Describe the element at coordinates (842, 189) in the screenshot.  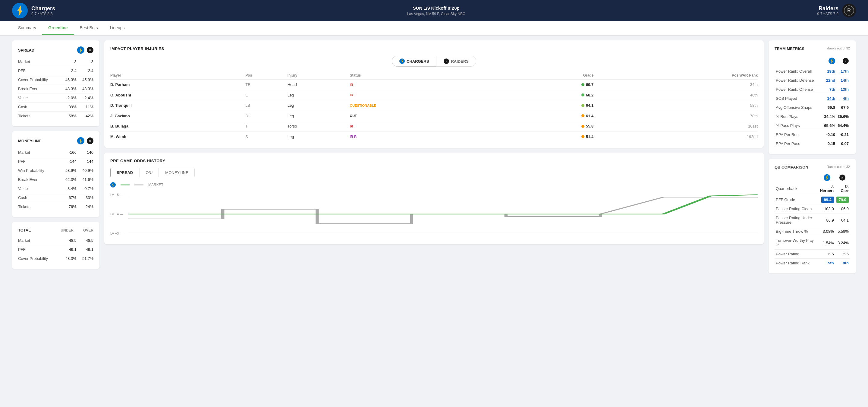
I see `qb-raiders-name: D. Carr` at that location.